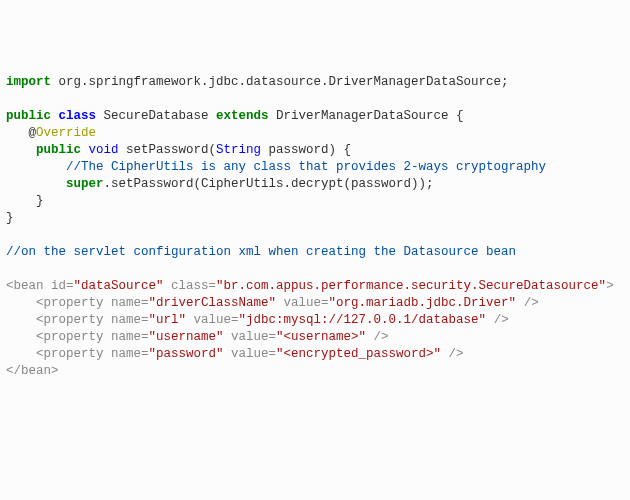 The width and height of the screenshot is (630, 500). What do you see at coordinates (85, 184) in the screenshot?
I see `keyword-super: super` at bounding box center [85, 184].